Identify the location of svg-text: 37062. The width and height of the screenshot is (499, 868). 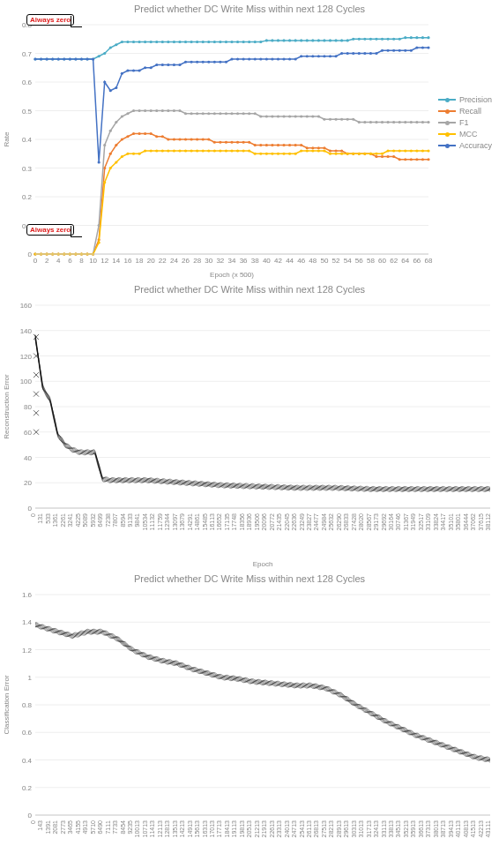
(473, 522).